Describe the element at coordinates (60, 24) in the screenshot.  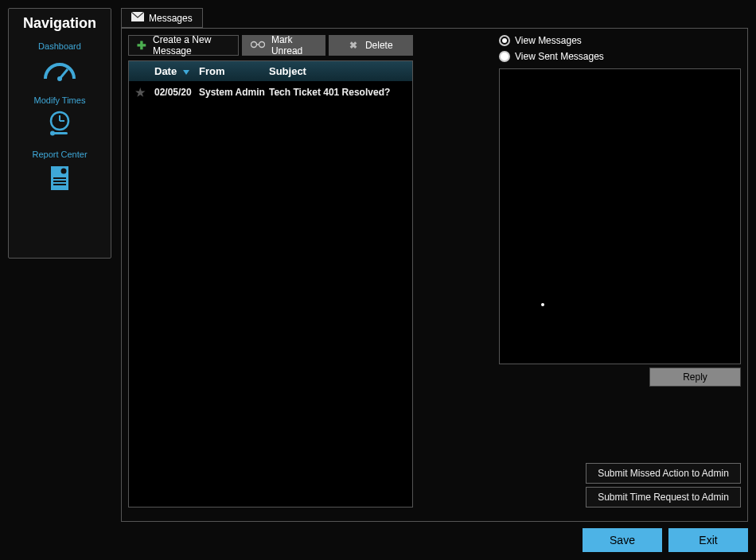
I see `sidebar-title: Navigation` at that location.